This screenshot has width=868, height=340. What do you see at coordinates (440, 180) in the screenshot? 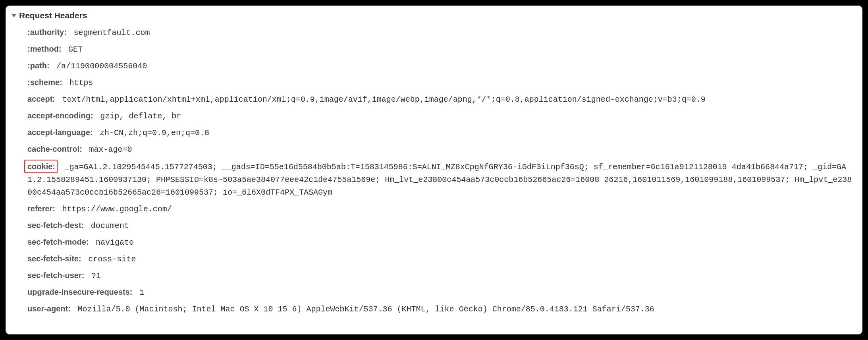
I see `header-value: _ga=GA1.2.1029545445.1577274503; __gads=…` at bounding box center [440, 180].